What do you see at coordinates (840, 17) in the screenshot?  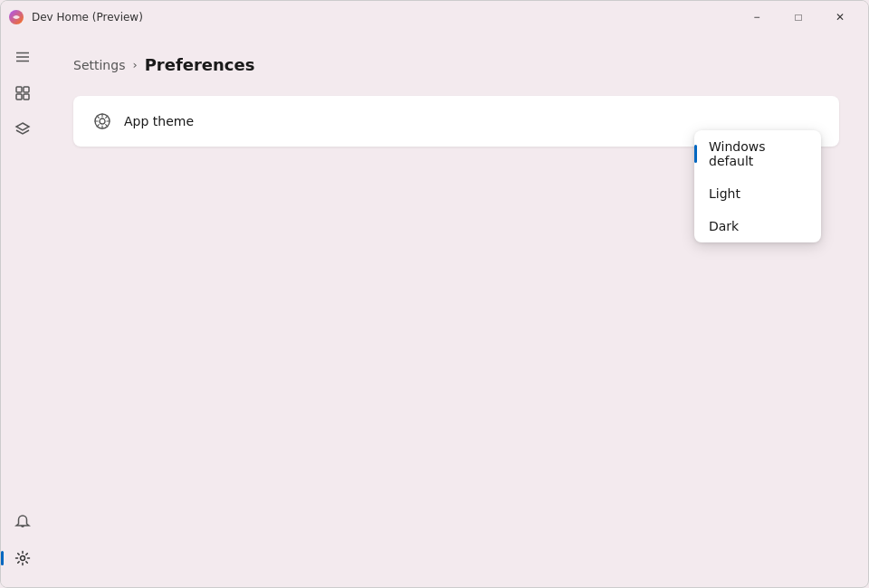 I see `close-button: ✕` at bounding box center [840, 17].